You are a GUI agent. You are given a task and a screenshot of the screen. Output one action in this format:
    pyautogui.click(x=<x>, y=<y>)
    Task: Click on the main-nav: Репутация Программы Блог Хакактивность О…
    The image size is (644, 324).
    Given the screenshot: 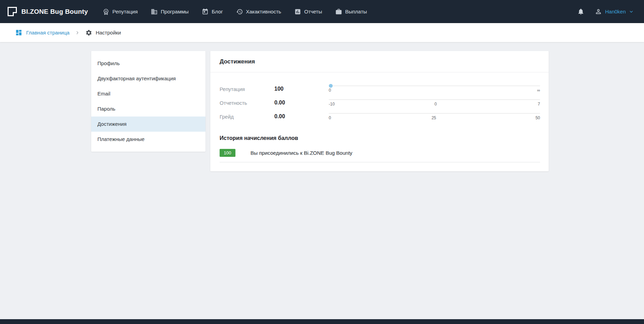 What is the action you would take?
    pyautogui.click(x=235, y=12)
    